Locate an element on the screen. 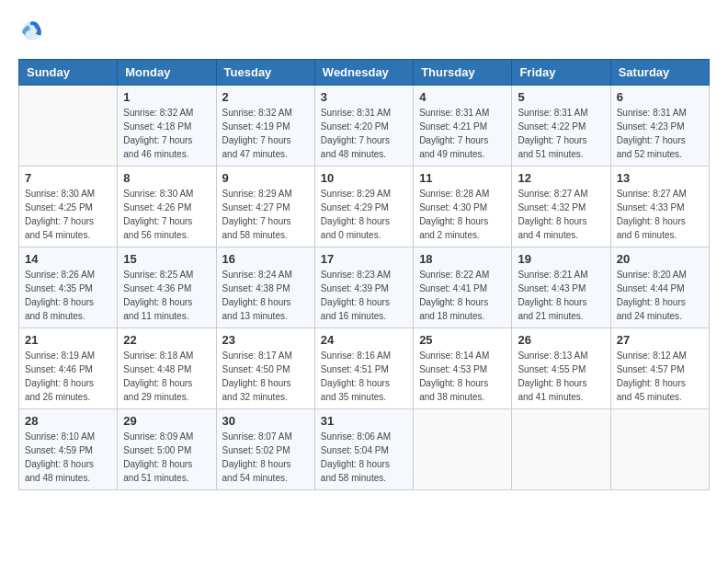 Image resolution: width=728 pixels, height=563 pixels. cell-info: Sunrise: 8:31 AM Sunset: 4:22 PM Dayligh… is located at coordinates (561, 133).